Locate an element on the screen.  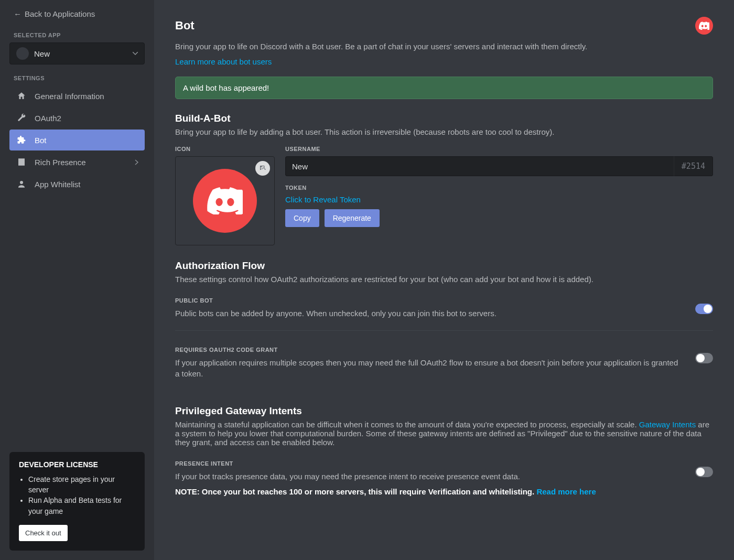
desc-text: Maintaining a stateful application can b… is located at coordinates (407, 425).